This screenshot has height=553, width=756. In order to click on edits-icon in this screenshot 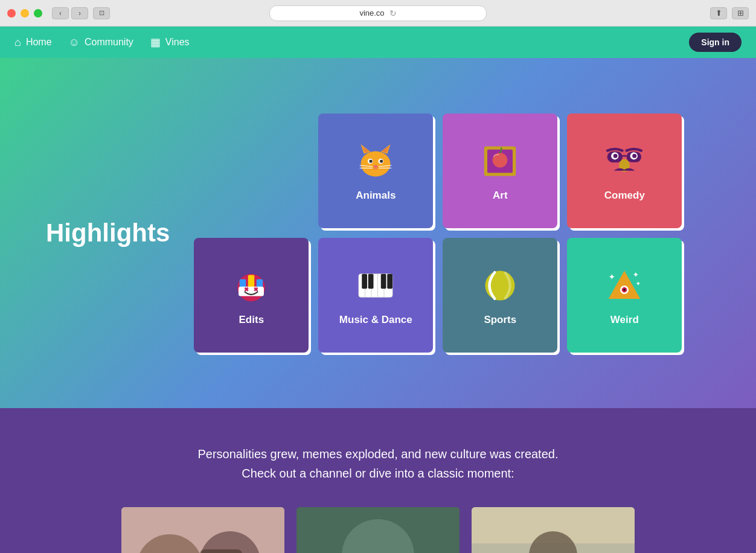, I will do `click(251, 286)`.